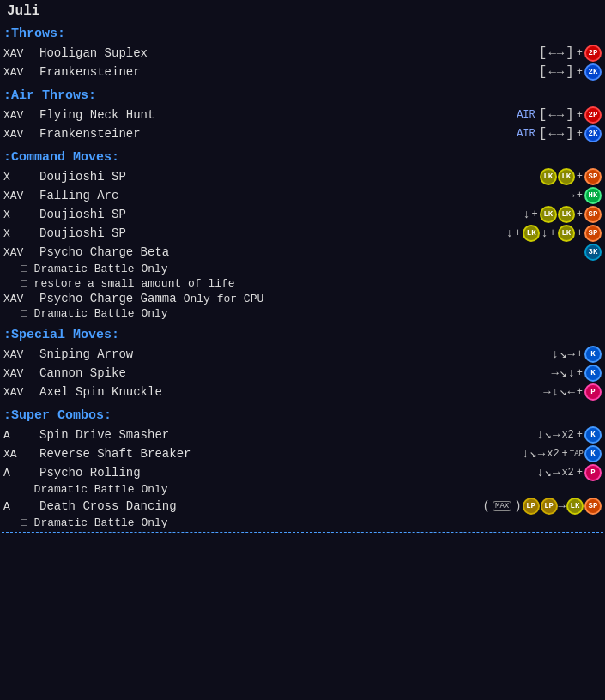  What do you see at coordinates (302, 363) in the screenshot?
I see `special-moves-section: :Special Moves: XAV Sniping Arrow ↓ ↘ → …` at bounding box center [302, 363].